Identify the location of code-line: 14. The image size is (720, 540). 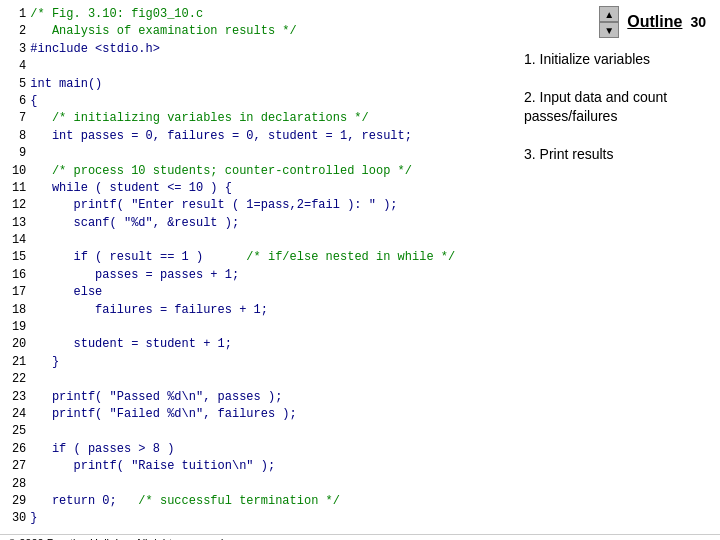
(255, 240).